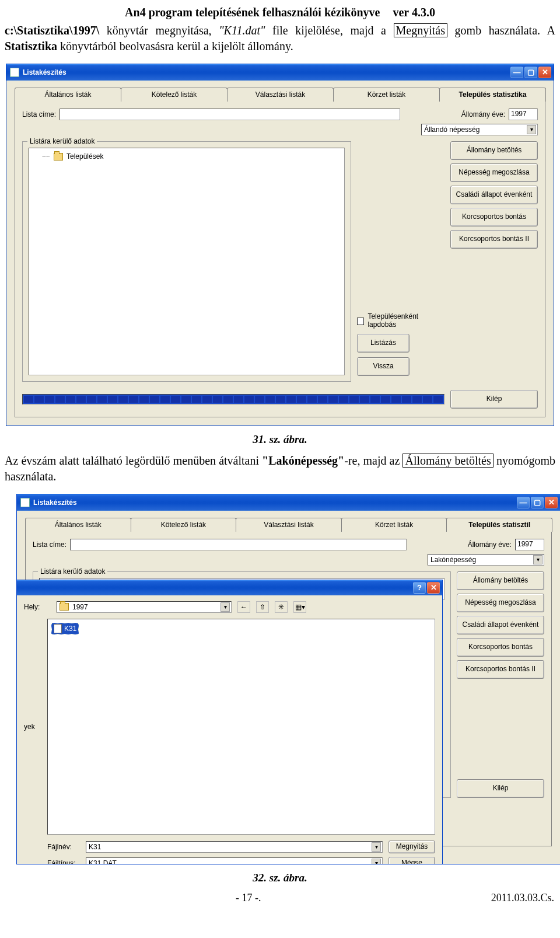 The width and height of the screenshot is (560, 938). I want to click on intro-t3: gomb használata. A, so click(502, 30).